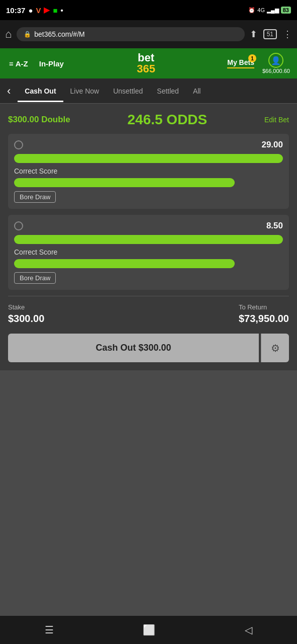 Image resolution: width=297 pixels, height=644 pixels. What do you see at coordinates (146, 58) in the screenshot?
I see `logo-bet: bet` at bounding box center [146, 58].